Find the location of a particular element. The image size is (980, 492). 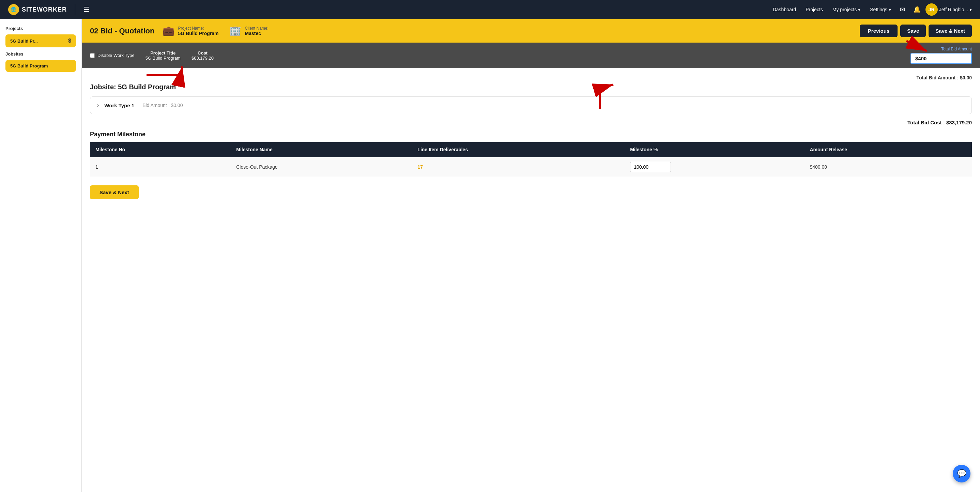

milestone-percent-input is located at coordinates (651, 167).